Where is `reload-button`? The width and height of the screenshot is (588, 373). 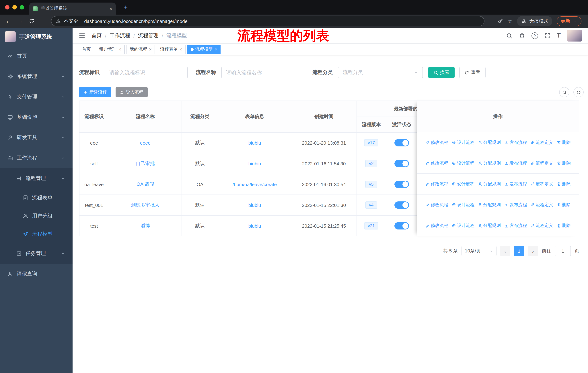
reload-button is located at coordinates (32, 21).